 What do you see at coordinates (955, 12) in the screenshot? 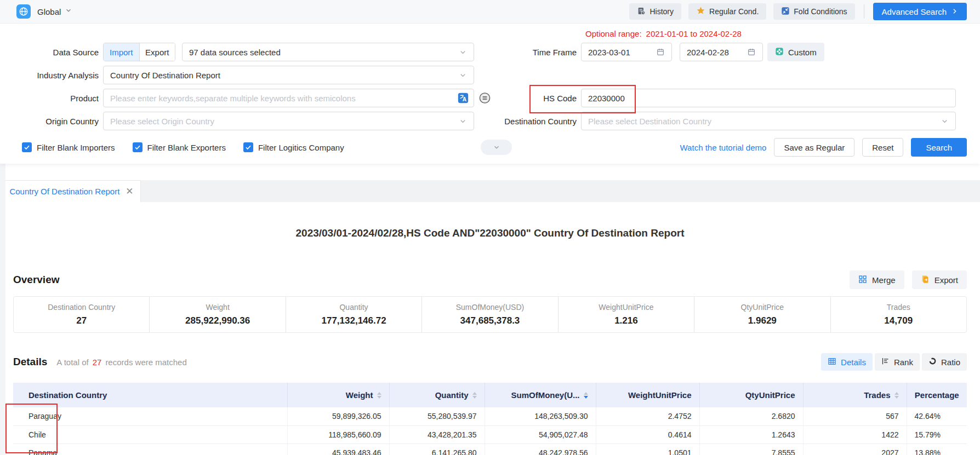
I see `chevron-right-icon` at bounding box center [955, 12].